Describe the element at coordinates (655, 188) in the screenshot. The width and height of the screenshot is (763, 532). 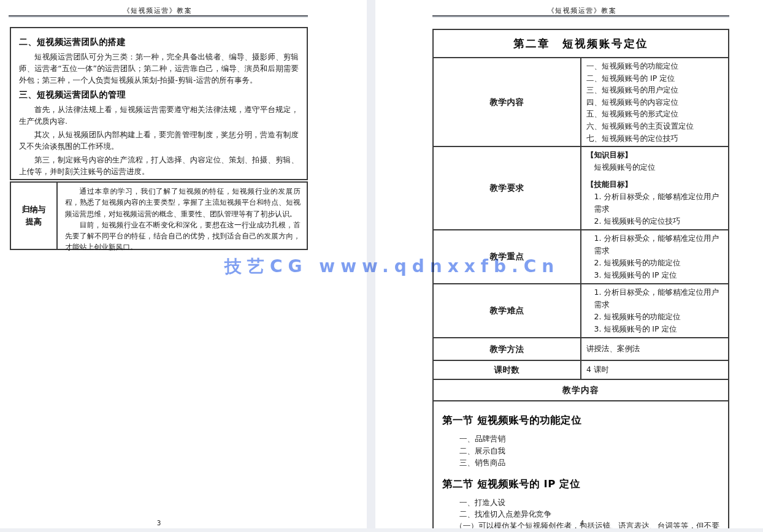
I see `requirements-cell: 【知识目标】 短视频账号的定位 【技能目标】 1. 分析目标受众，能够精准定位用…` at that location.